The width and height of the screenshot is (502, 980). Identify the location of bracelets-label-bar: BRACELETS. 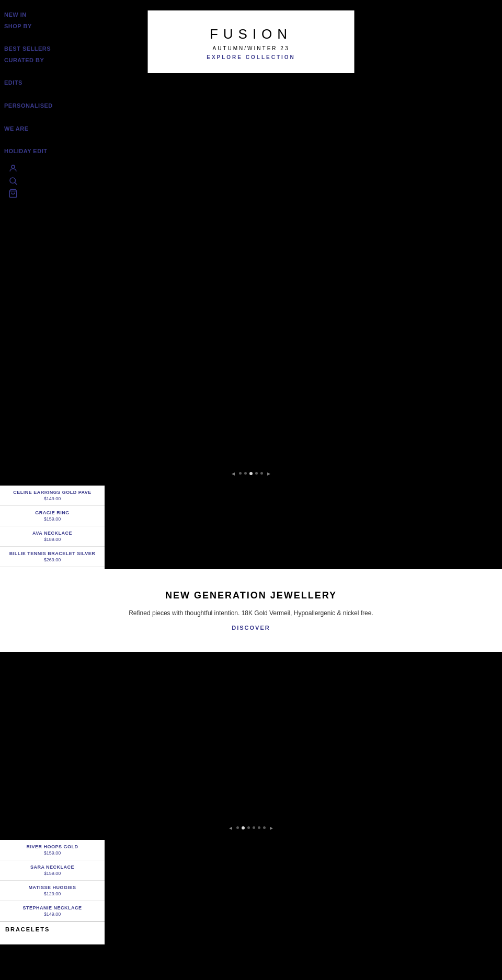
(52, 929).